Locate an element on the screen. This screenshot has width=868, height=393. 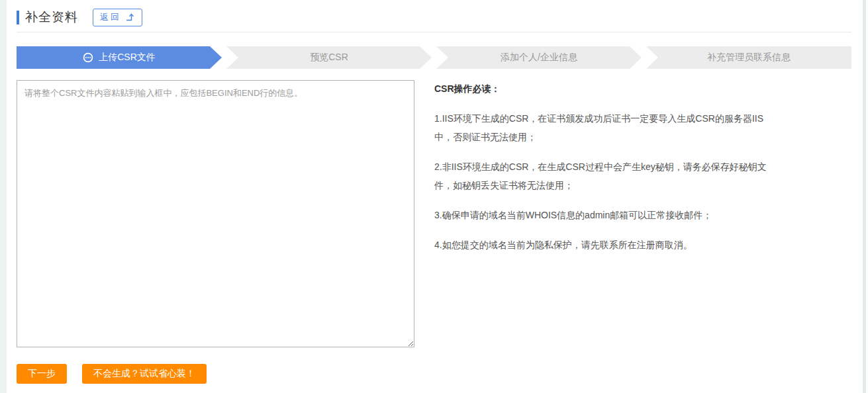
footer-actions: 下一步 不会生成？试试省心装！ is located at coordinates (434, 374).